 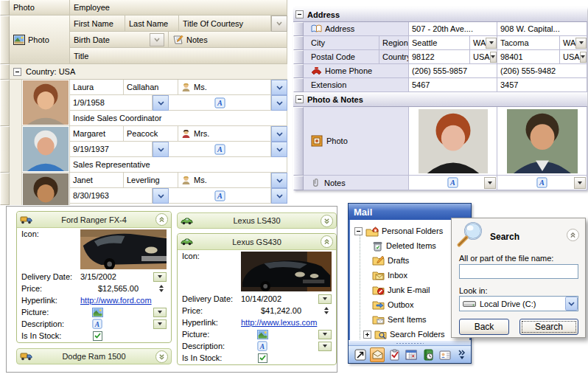 I want to click on delivery-date-value: 3/15/2002, so click(x=99, y=277).